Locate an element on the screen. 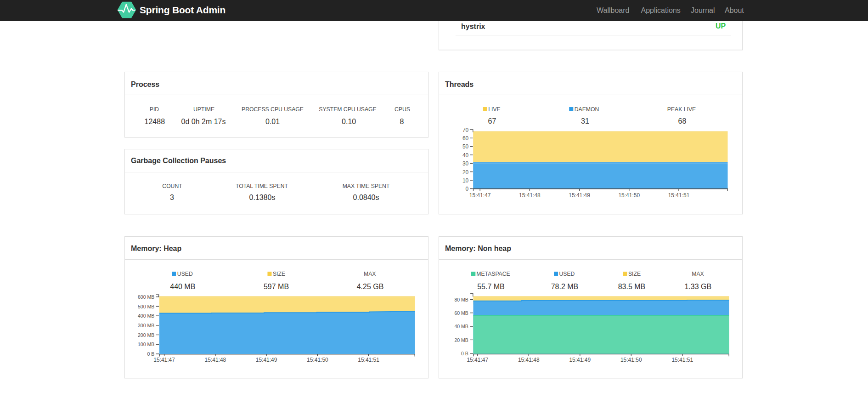 This screenshot has width=868, height=410. svg-text: 60 is located at coordinates (466, 138).